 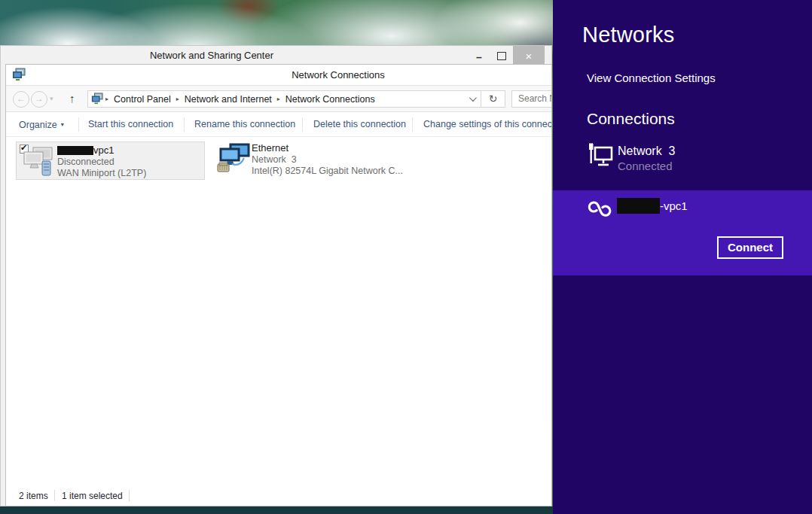 I want to click on up-button: ↑, so click(x=72, y=99).